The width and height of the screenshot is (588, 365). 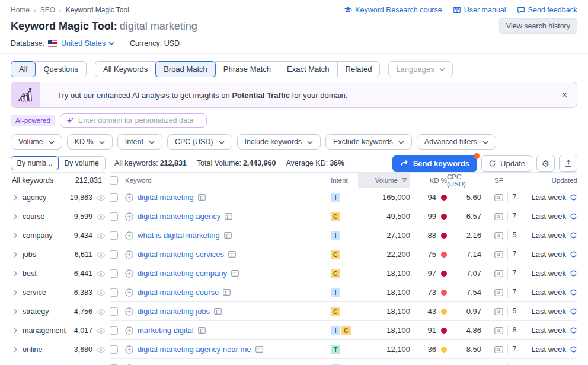 What do you see at coordinates (90, 142) in the screenshot?
I see `kd-filter-dropdown: KD %` at bounding box center [90, 142].